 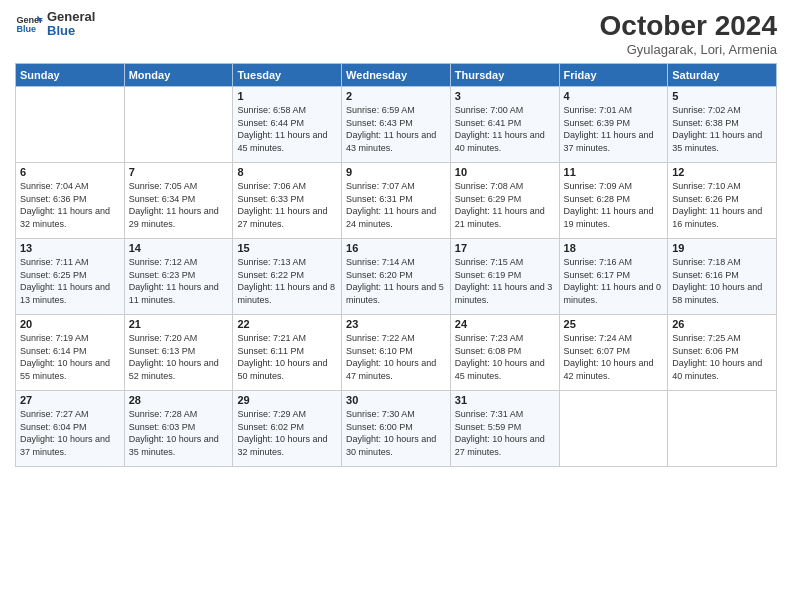 What do you see at coordinates (396, 129) in the screenshot?
I see `day-info: Sunrise: 6:59 AMSunset: 6:43 PMDaylight:…` at bounding box center [396, 129].